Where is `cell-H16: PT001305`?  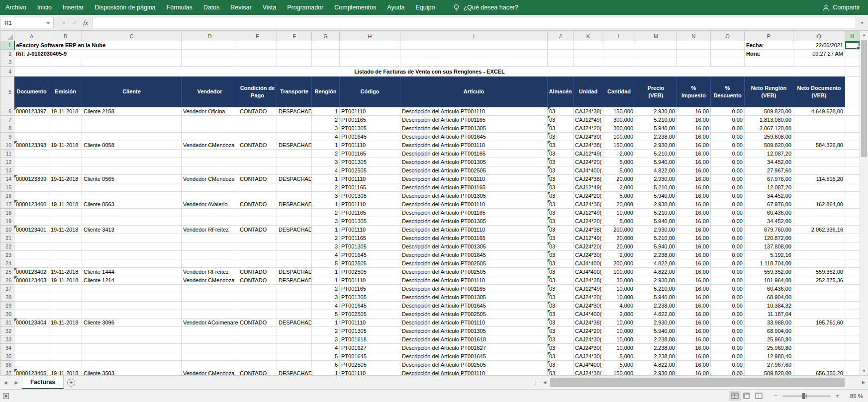 cell-H16: PT001305 is located at coordinates (370, 196).